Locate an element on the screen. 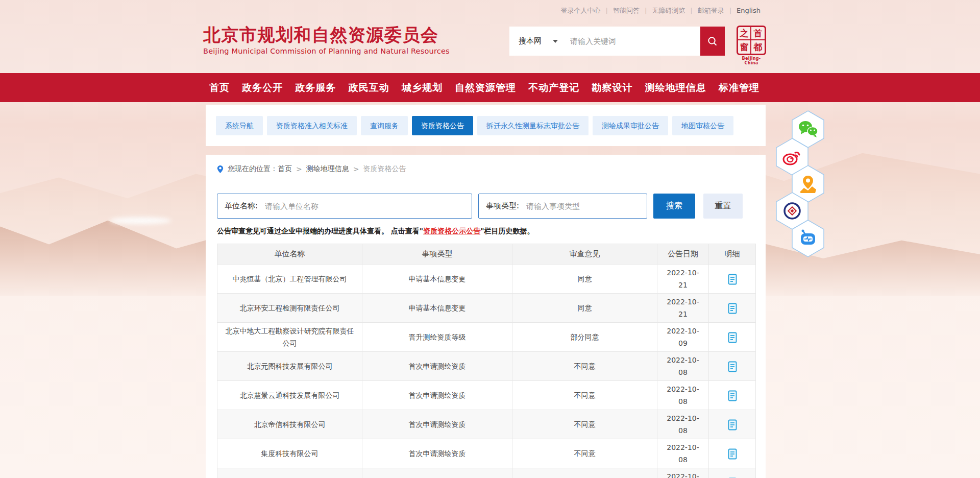 The image size is (980, 478). item-type-field: 事项类型: is located at coordinates (562, 206).